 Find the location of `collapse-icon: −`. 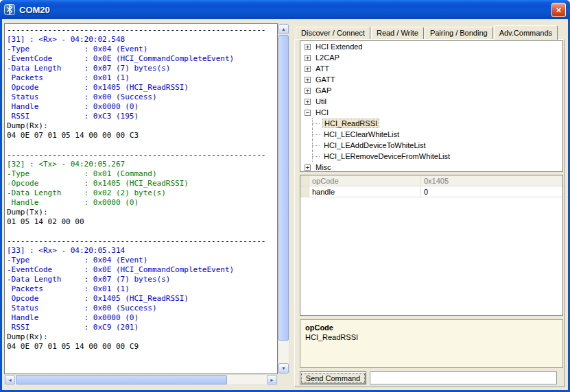

collapse-icon: − is located at coordinates (307, 112).